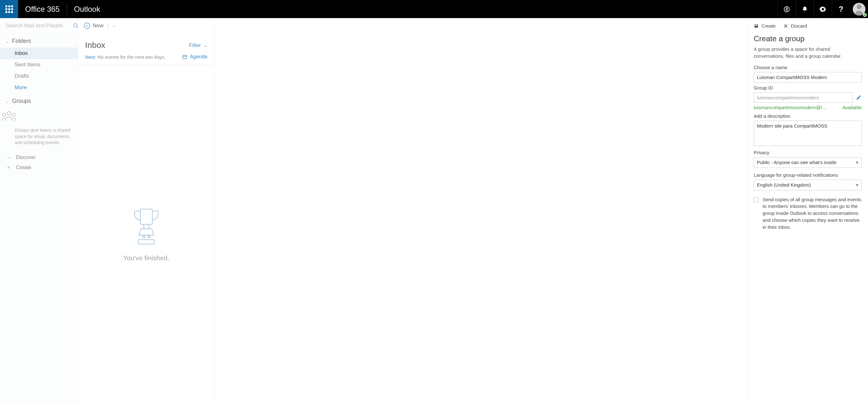 Image resolution: width=868 pixels, height=404 pixels. What do you see at coordinates (39, 53) in the screenshot?
I see `sidebar-item-inbox: Inbox` at bounding box center [39, 53].